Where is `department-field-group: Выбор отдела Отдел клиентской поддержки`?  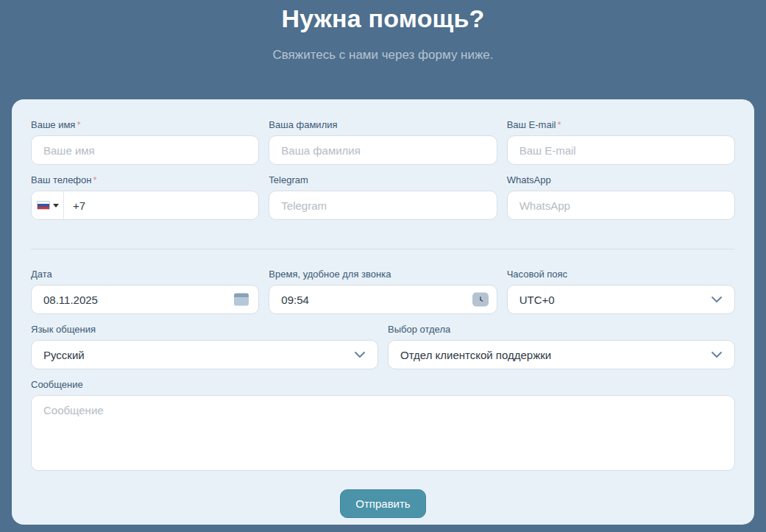
department-field-group: Выбор отдела Отдел клиентской поддержки is located at coordinates (561, 347).